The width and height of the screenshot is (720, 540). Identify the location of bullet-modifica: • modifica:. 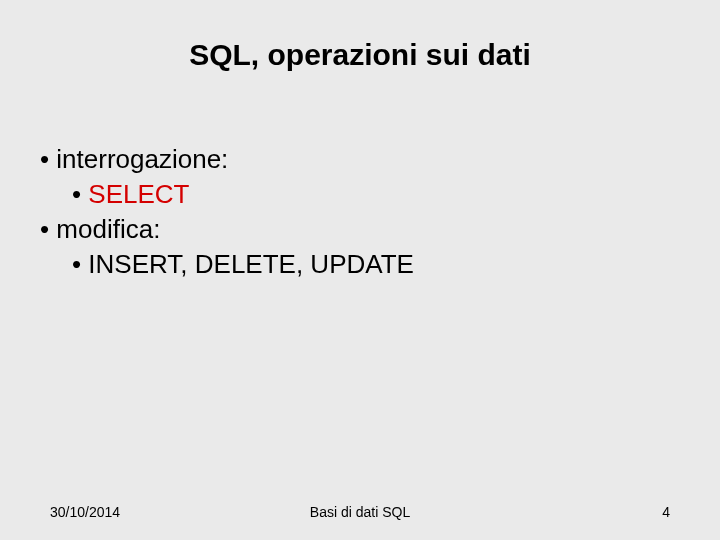
(362, 230).